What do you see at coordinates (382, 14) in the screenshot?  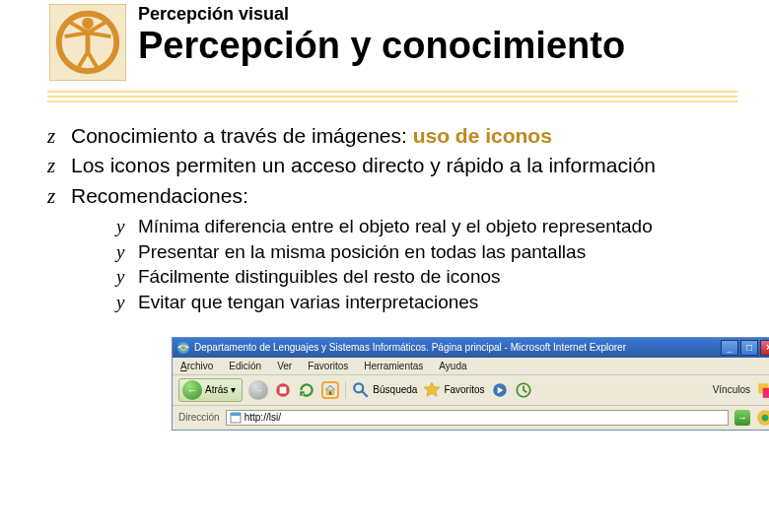 I see `slide-subtitle: Percepción visual` at bounding box center [382, 14].